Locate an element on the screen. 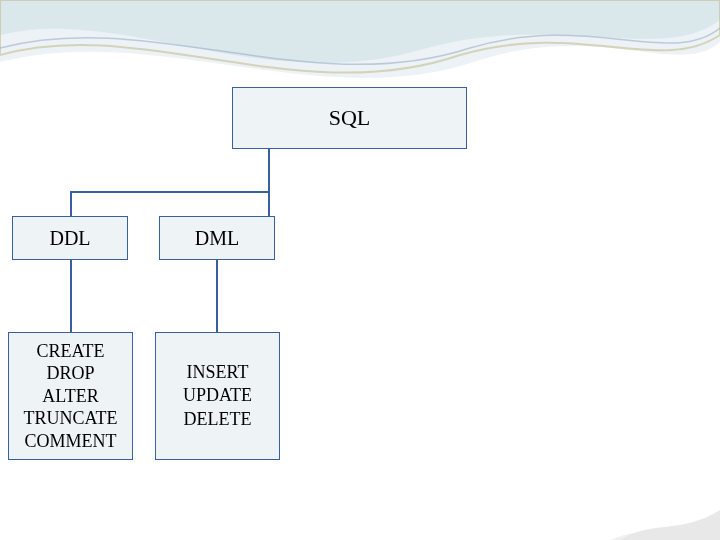  op-item: CREATE is located at coordinates (70, 352).